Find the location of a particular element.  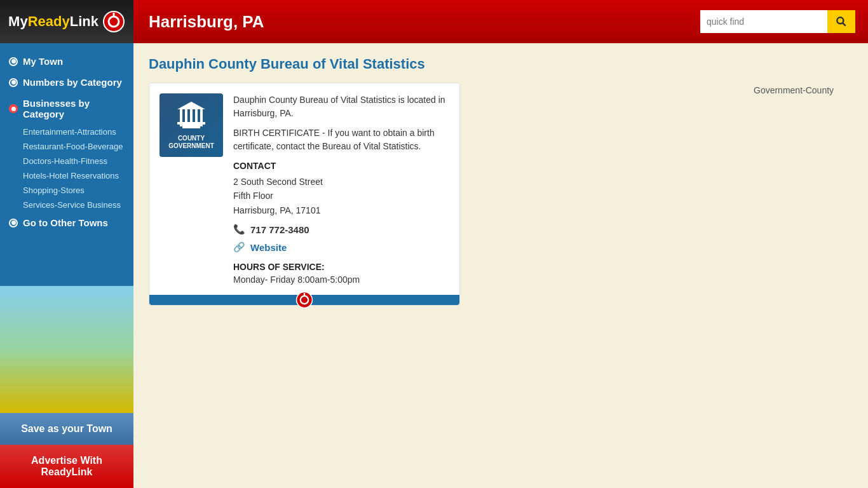

radio-numbers is located at coordinates (13, 83).